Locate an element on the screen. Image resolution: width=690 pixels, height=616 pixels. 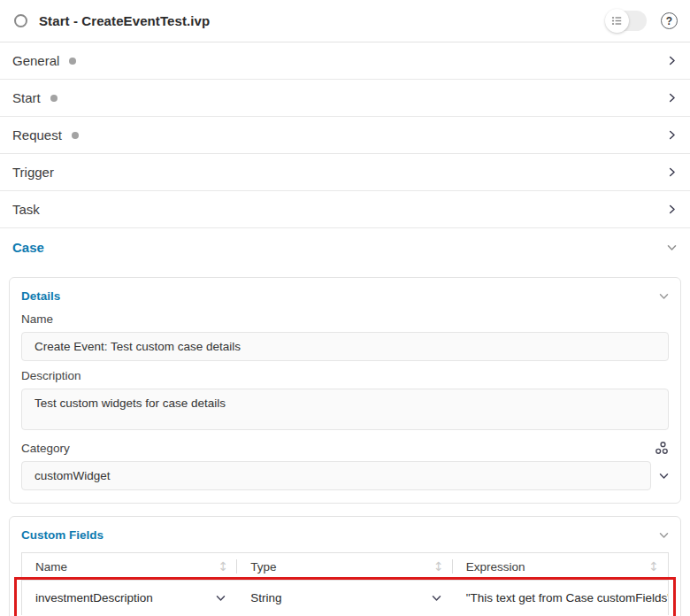
section-label: Start is located at coordinates (27, 97).